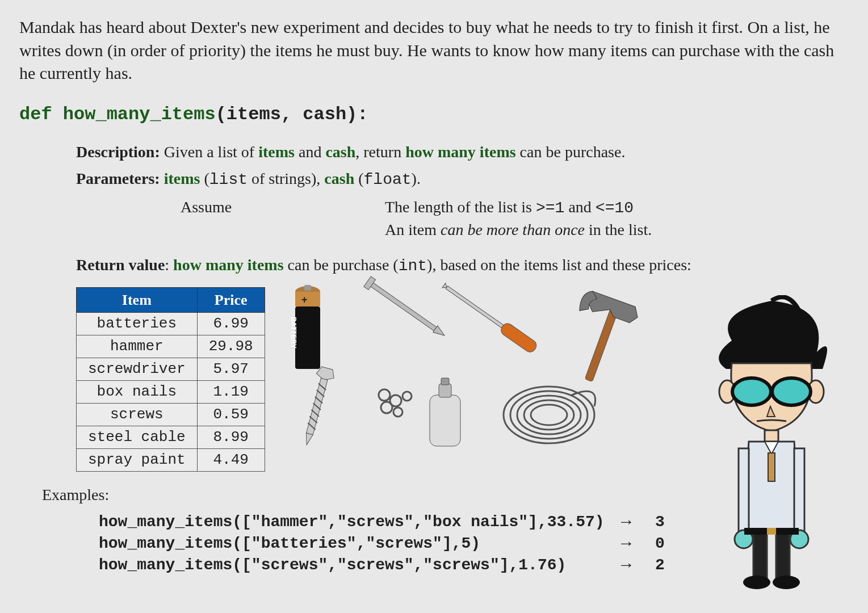 This screenshot has width=868, height=613. What do you see at coordinates (137, 346) in the screenshot?
I see `cell-item: hammer` at bounding box center [137, 346].